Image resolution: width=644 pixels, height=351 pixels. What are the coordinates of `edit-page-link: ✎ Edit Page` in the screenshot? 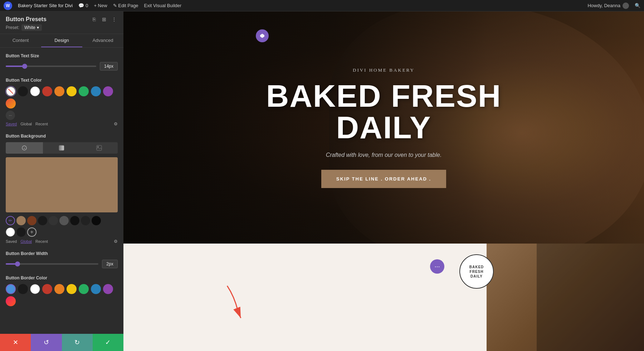 It's located at (126, 6).